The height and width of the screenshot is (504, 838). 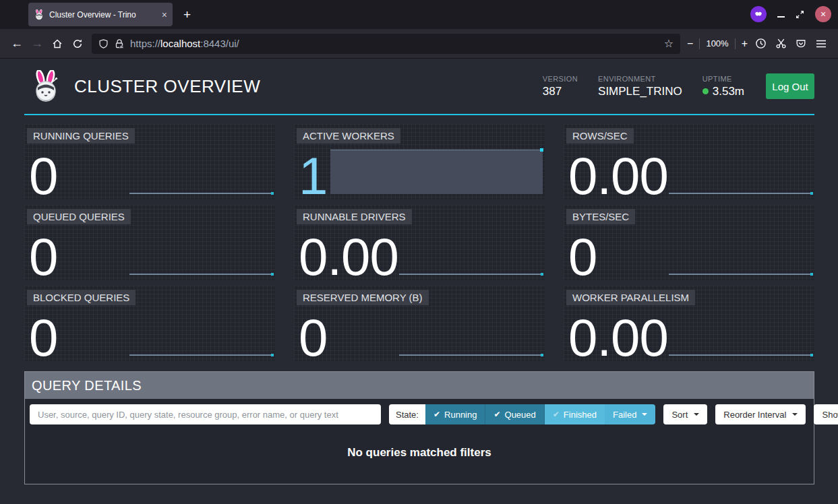 What do you see at coordinates (456, 414) in the screenshot?
I see `state-running-button: ✔ Running` at bounding box center [456, 414].